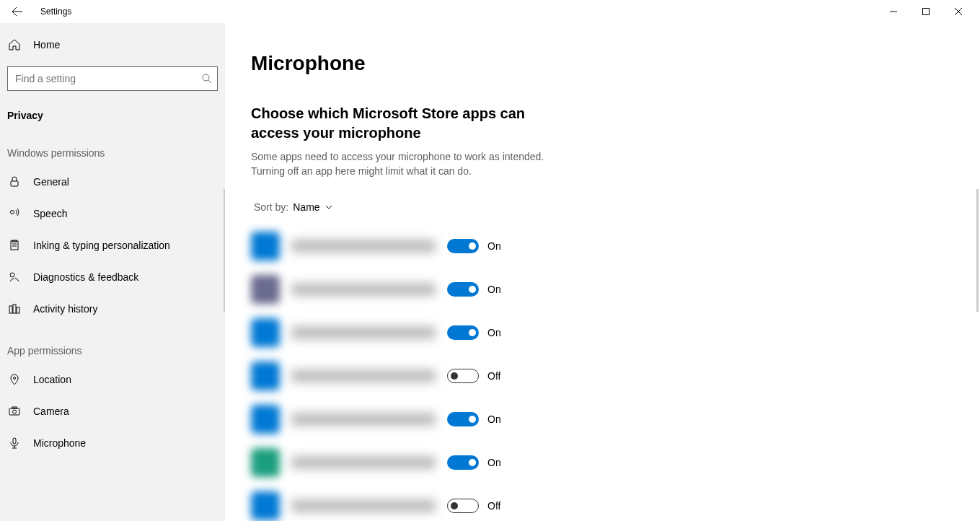 The image size is (980, 521). Describe the element at coordinates (59, 443) in the screenshot. I see `sidebar-item-label: Microphone` at that location.